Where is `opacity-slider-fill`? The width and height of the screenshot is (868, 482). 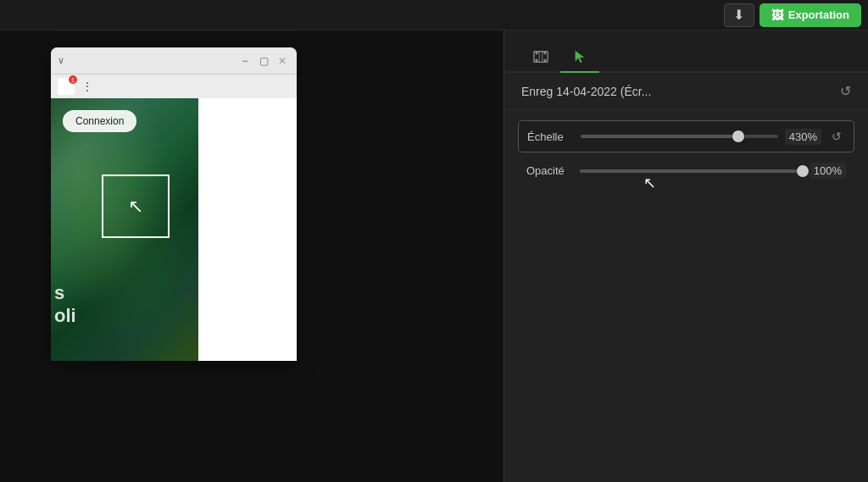 opacity-slider-fill is located at coordinates (692, 171).